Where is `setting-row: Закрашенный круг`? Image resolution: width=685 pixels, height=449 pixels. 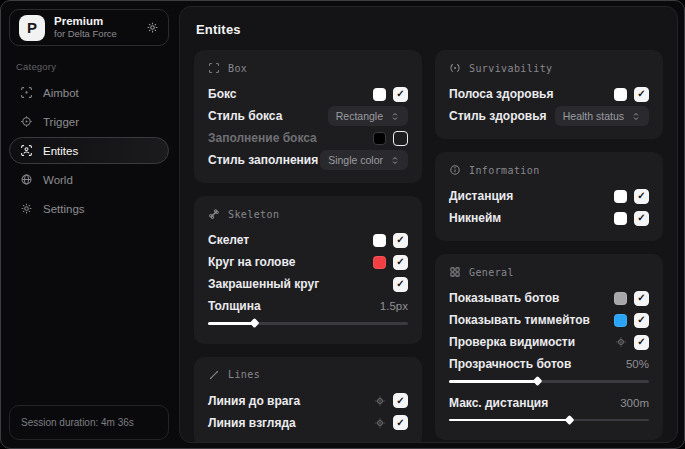 setting-row: Закрашенный круг is located at coordinates (308, 284).